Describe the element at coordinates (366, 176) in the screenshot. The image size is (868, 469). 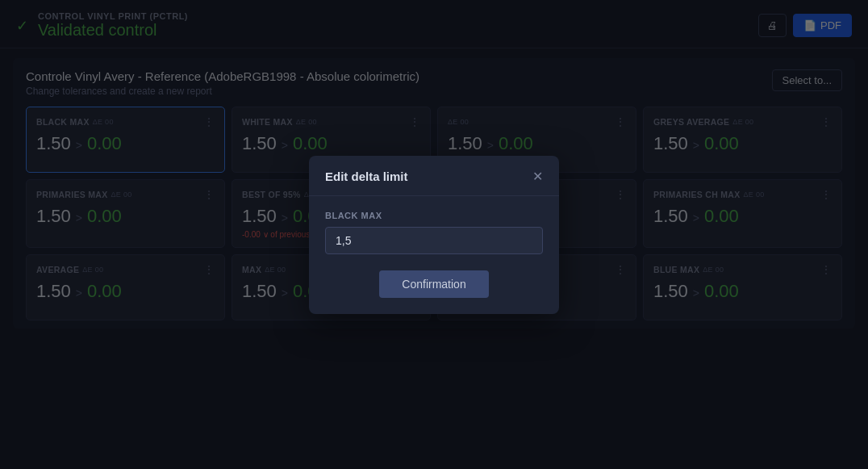
I see `modal-title: Edit delta limit` at that location.